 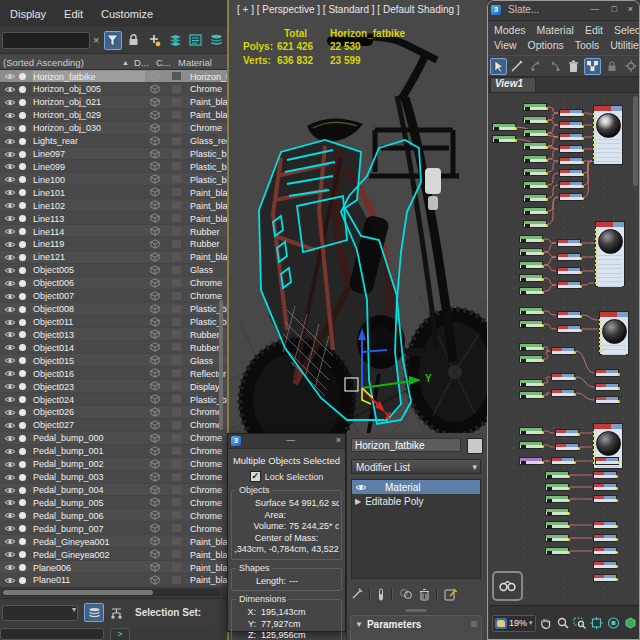 I want to click on object-material: Paint_black_glo, so click(x=208, y=580).